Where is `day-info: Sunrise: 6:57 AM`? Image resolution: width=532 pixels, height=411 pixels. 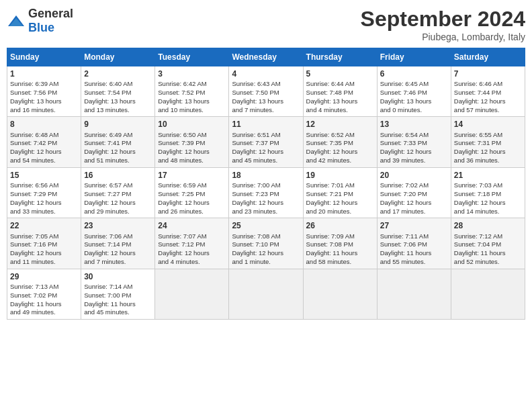
day-info: Sunrise: 6:57 AM is located at coordinates (118, 185).